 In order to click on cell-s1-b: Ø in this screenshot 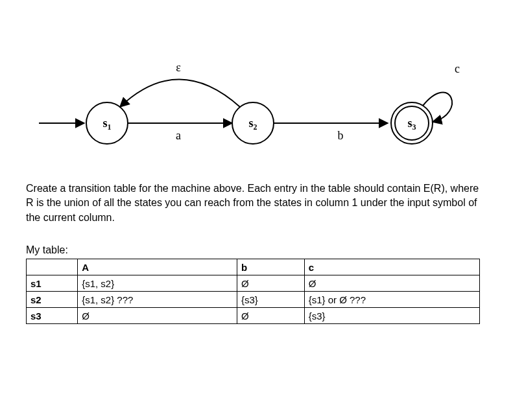, I will do `click(271, 284)`.